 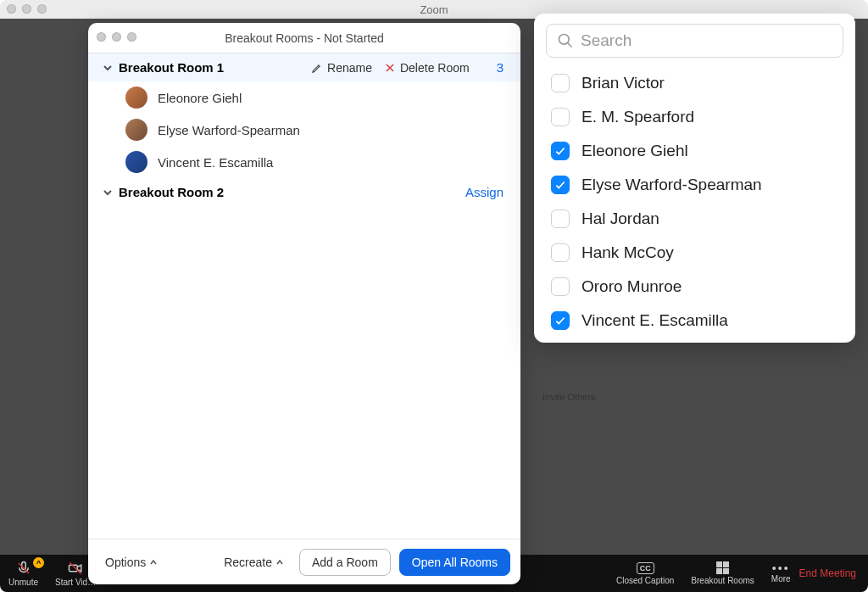 I want to click on breakout-modal-title: Breakout Rooms - Not Started, so click(x=304, y=38).